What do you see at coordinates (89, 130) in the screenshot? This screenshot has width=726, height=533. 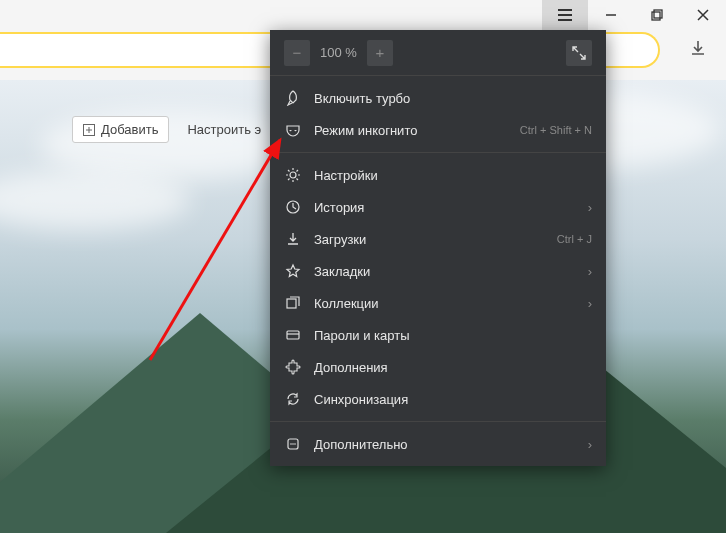 I see `plus-box-icon` at bounding box center [89, 130].